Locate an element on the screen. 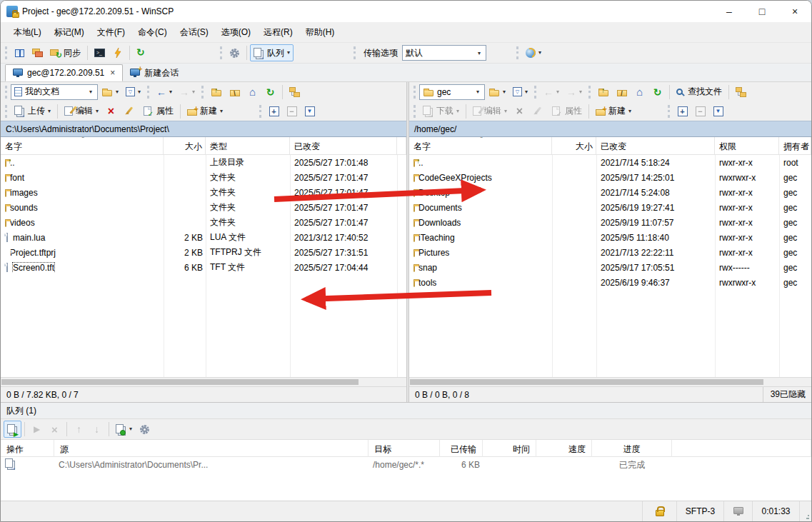  file-row: main.lua 2 KB LUA 文件 2021/3/12 17:40:52 is located at coordinates (204, 237).